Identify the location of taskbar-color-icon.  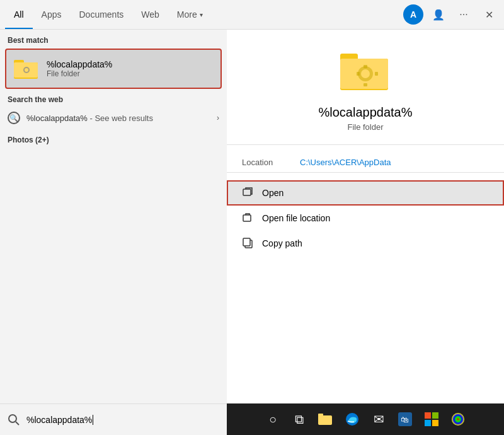
(458, 419).